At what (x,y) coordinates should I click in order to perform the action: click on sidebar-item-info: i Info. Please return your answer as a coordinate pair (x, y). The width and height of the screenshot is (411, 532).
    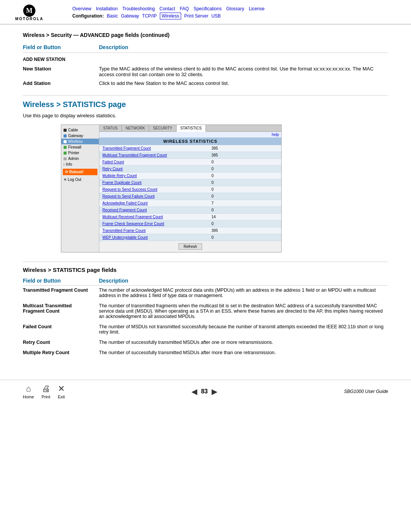
    Looking at the image, I should click on (80, 165).